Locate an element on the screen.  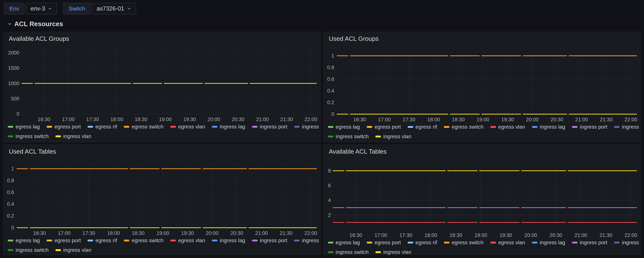
x-axis-tick-label: 16:30 is located at coordinates (360, 120).